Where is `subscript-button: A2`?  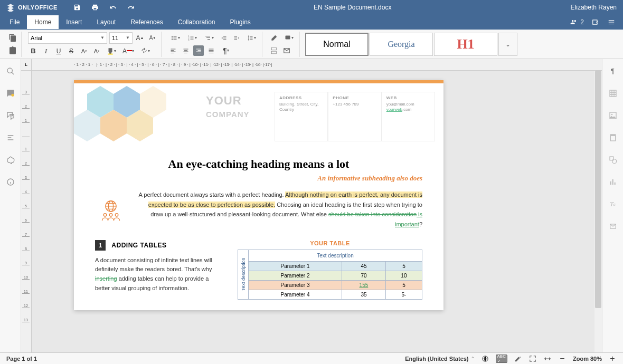 subscript-button: A2 is located at coordinates (97, 51).